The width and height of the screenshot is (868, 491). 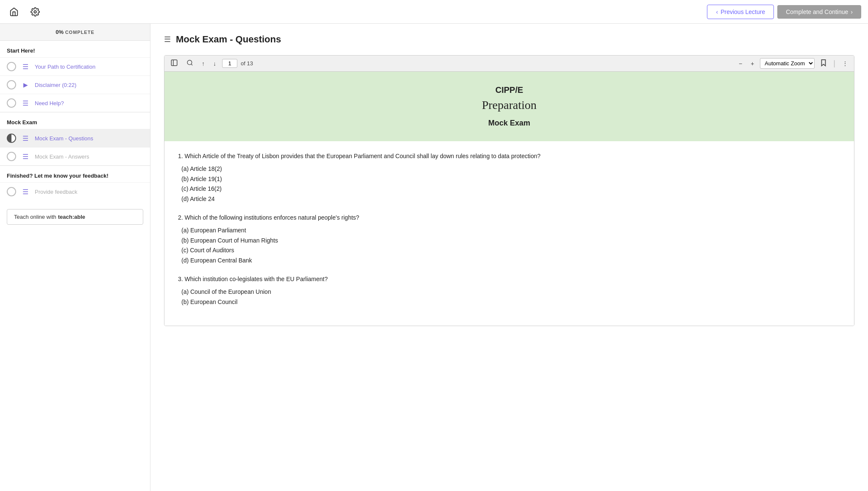 What do you see at coordinates (852, 12) in the screenshot?
I see `chevron-right-icon: ›` at bounding box center [852, 12].